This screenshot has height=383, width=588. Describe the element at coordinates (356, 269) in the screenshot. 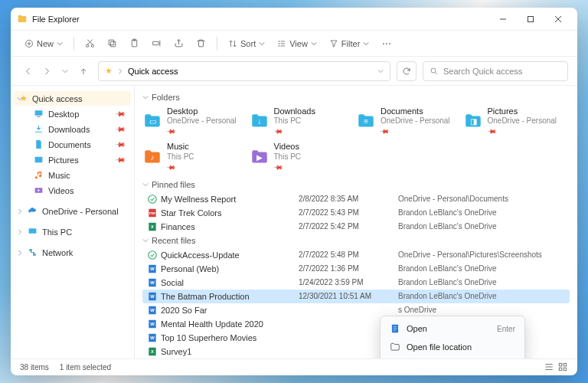

I see `file-row: WPersonal (Web)2/7/2022 1:36 PMBrandon L…` at that location.